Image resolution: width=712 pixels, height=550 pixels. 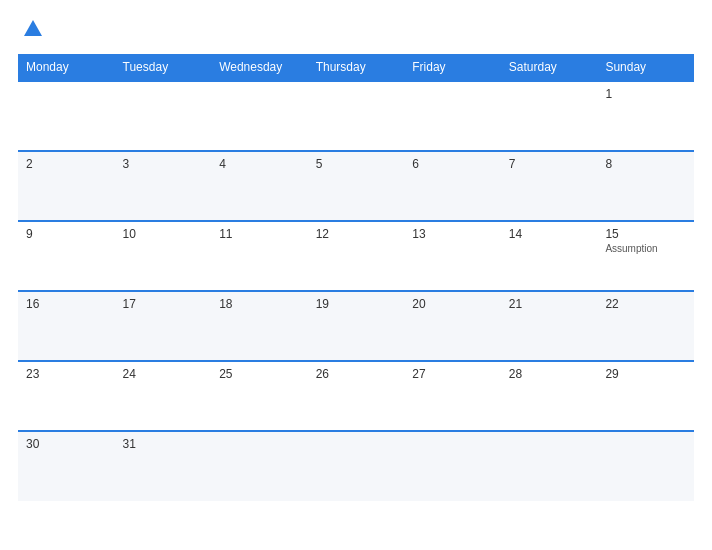 What do you see at coordinates (452, 164) in the screenshot?
I see `day-number: 6` at bounding box center [452, 164].